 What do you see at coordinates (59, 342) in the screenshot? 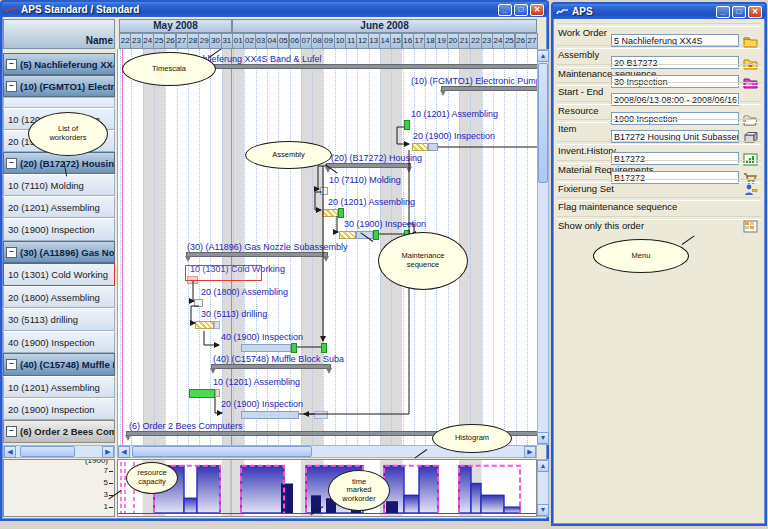
I see `operation-row: 40 (1900) Inspection` at bounding box center [59, 342].